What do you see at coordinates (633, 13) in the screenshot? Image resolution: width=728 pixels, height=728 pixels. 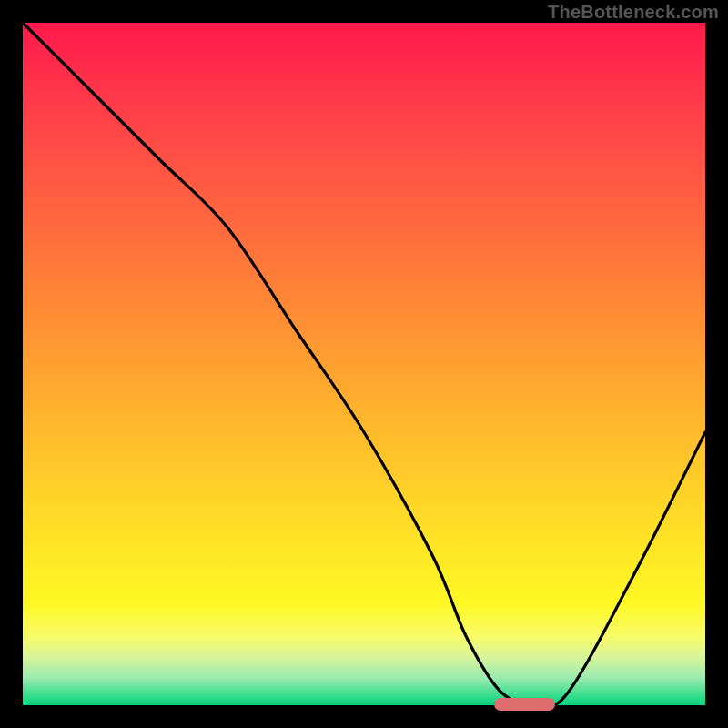 I see `watermark-text: TheBottleneck.com` at bounding box center [633, 13].